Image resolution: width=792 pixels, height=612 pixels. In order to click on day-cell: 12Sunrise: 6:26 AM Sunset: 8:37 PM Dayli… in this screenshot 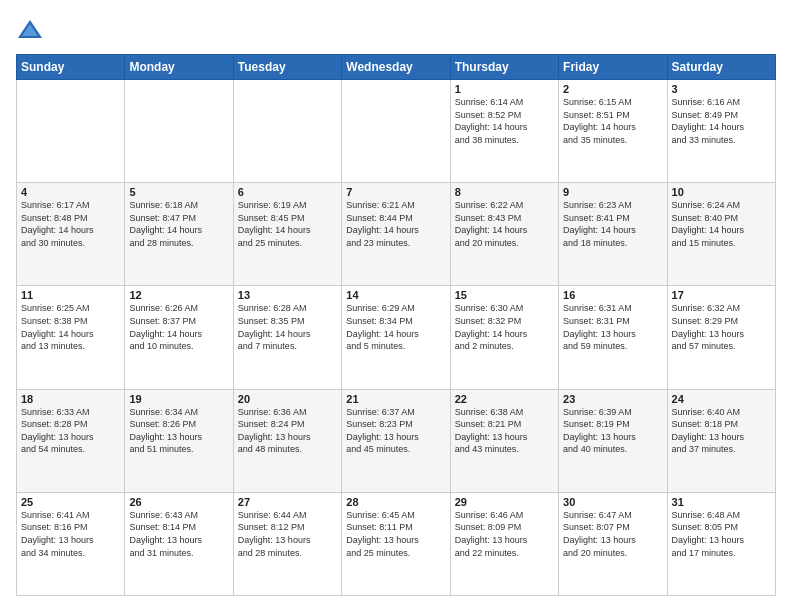, I will do `click(179, 338)`.